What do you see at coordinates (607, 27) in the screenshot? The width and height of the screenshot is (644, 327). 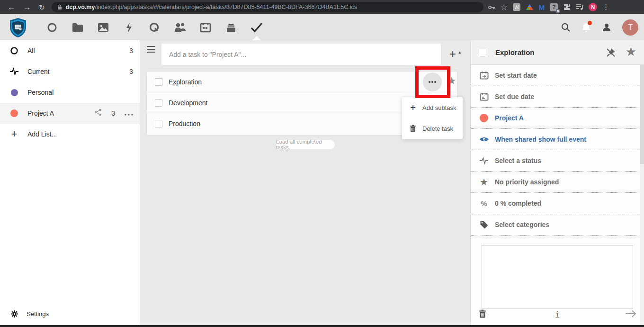 I see `contacts-menu-icon` at bounding box center [607, 27].